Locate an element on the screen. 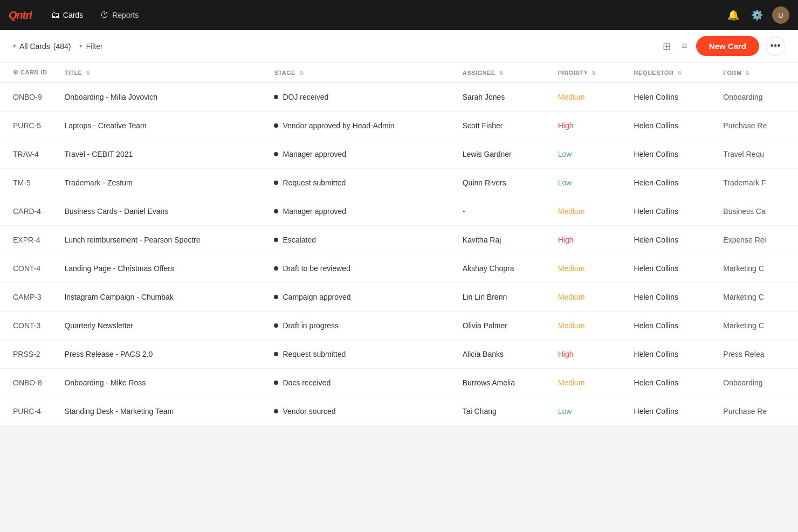 The width and height of the screenshot is (798, 532). nav-cards-label: Cards is located at coordinates (73, 15).